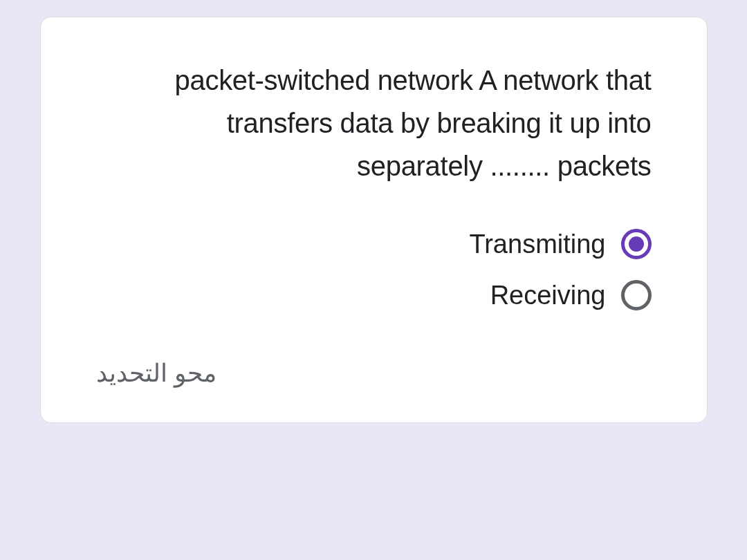  Describe the element at coordinates (156, 373) in the screenshot. I see `clear-selection-link: محو التحديد` at that location.